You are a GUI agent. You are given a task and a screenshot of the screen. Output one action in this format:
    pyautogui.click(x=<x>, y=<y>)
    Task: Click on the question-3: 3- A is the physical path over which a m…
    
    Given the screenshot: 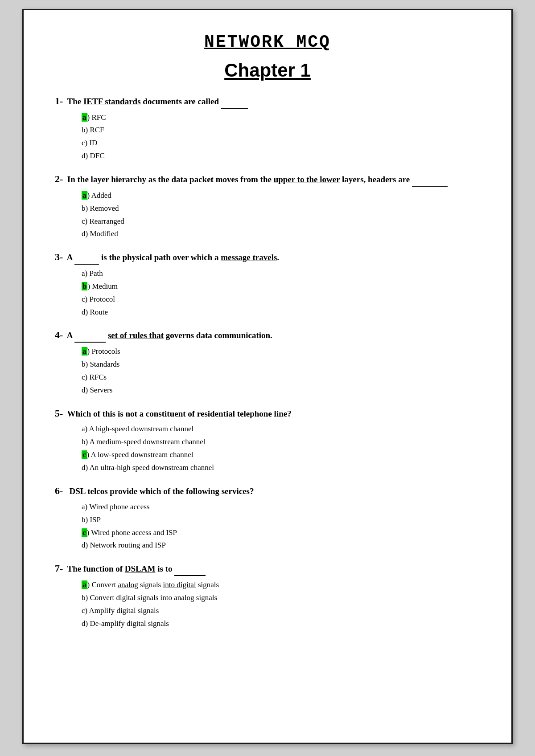 What is the action you would take?
    pyautogui.click(x=268, y=284)
    